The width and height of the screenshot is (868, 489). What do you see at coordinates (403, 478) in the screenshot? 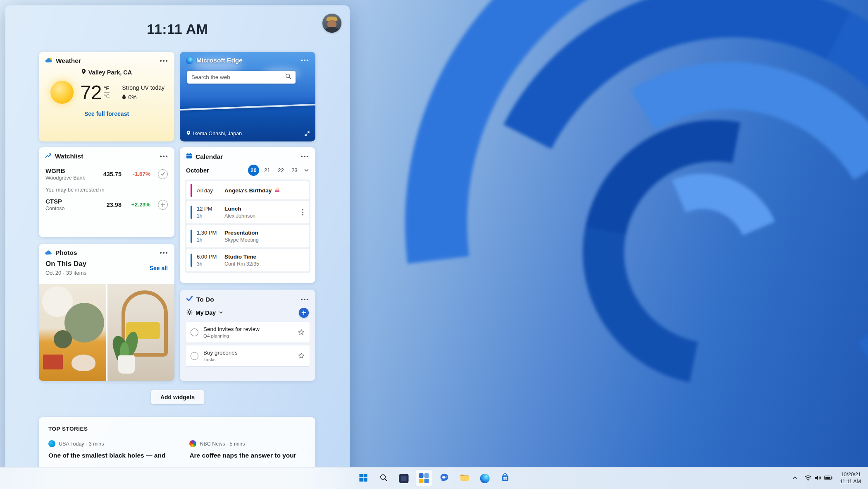
I see `task-view-icon` at bounding box center [403, 478].